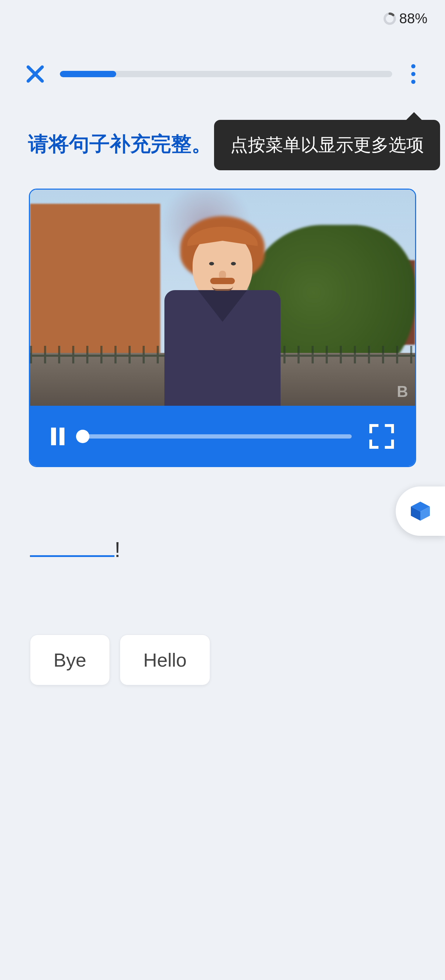 Image resolution: width=445 pixels, height=980 pixels. What do you see at coordinates (420, 511) in the screenshot?
I see `floating-assistant-button` at bounding box center [420, 511].